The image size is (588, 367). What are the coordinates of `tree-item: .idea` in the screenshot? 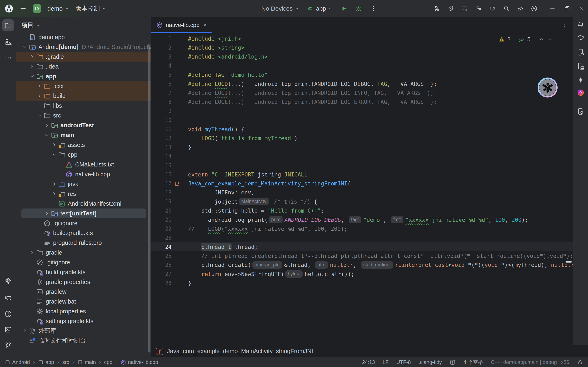 It's located at (84, 67).